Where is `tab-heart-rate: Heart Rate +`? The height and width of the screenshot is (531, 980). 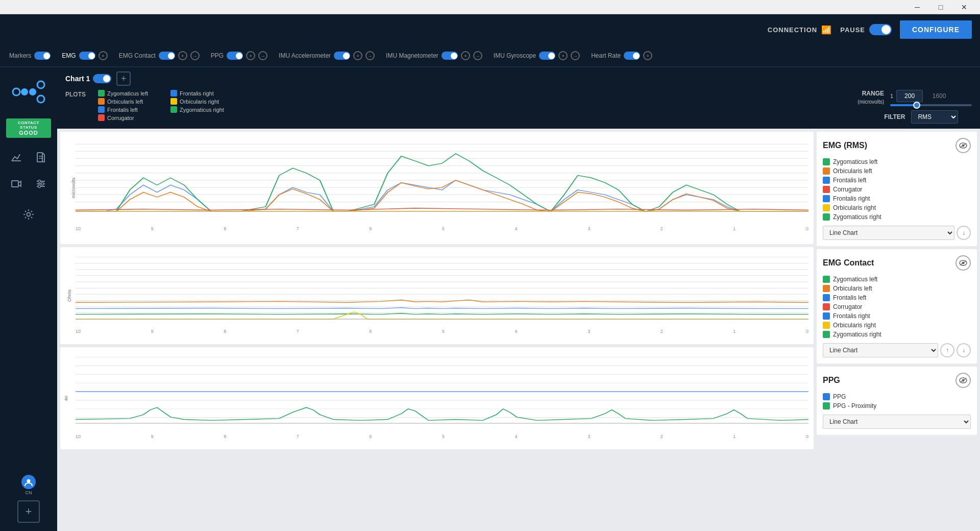
tab-heart-rate: Heart Rate + is located at coordinates (622, 56).